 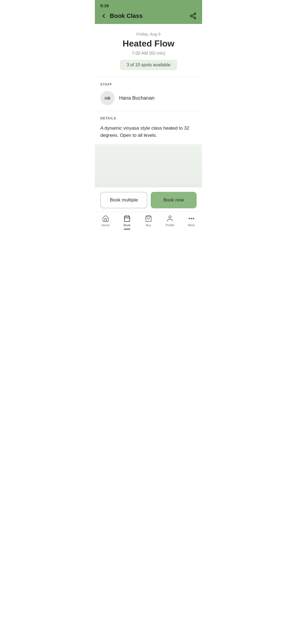 What do you see at coordinates (127, 225) in the screenshot?
I see `nav-label-book: Book` at bounding box center [127, 225].